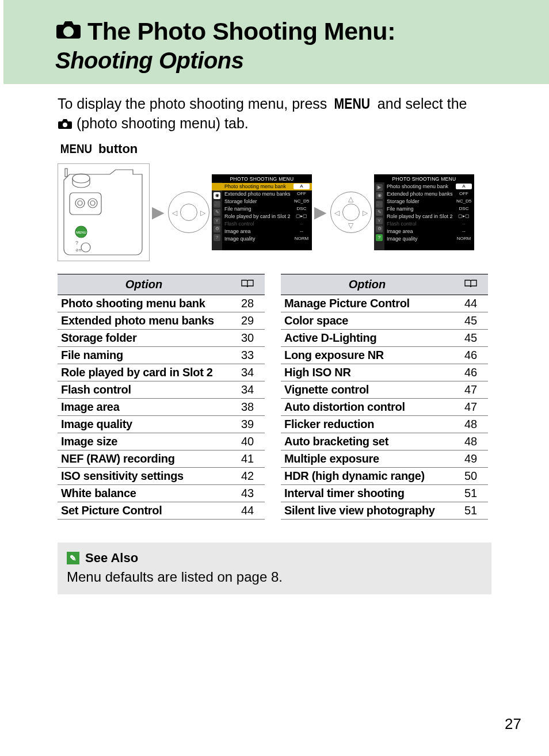 This screenshot has width=549, height=756. I want to click on svg-text: MENU, so click(81, 232).